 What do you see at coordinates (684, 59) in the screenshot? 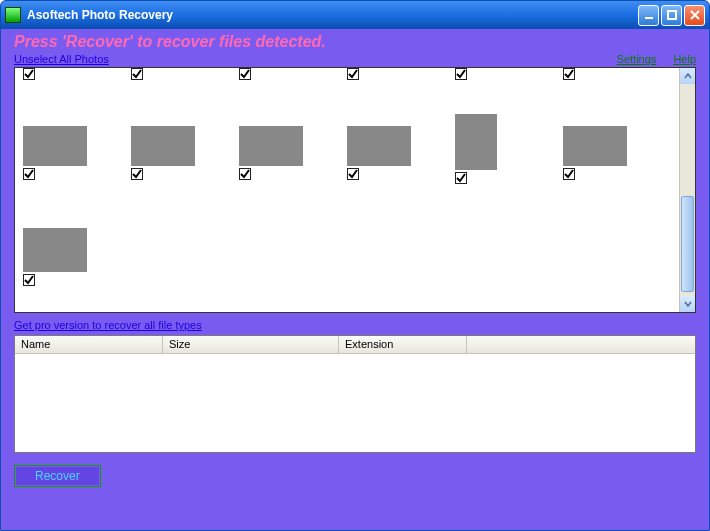
I see `help-link: Help` at bounding box center [684, 59].